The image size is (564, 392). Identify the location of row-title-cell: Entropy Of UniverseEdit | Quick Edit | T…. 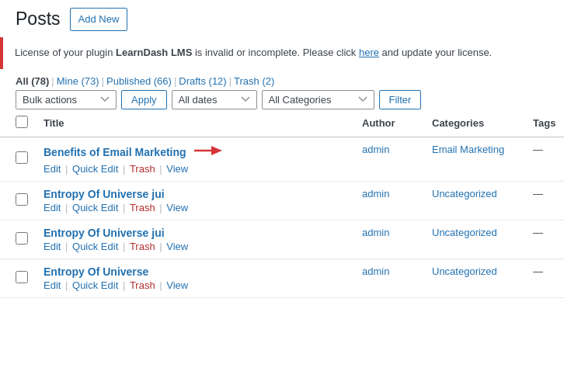
(195, 278).